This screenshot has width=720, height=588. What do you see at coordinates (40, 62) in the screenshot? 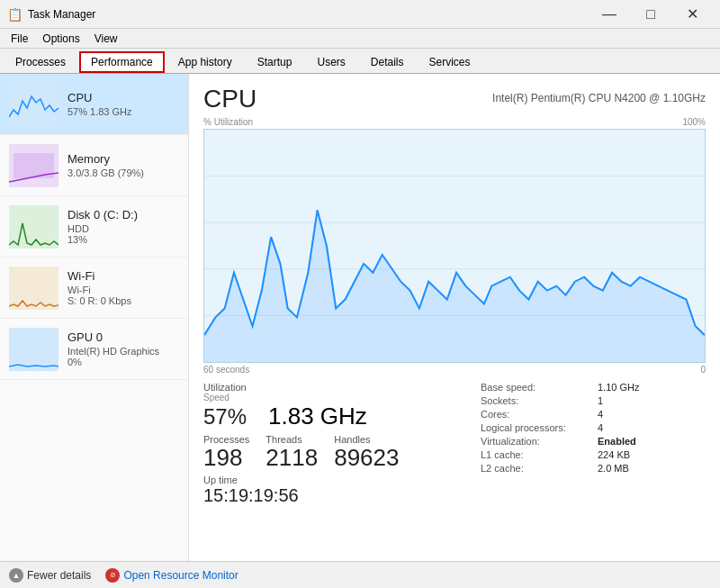
I see `tab-processes: Processes` at bounding box center [40, 62].